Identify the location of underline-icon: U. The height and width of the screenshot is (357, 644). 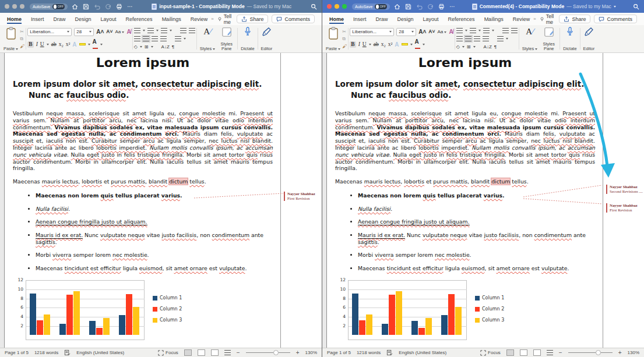
(42, 44).